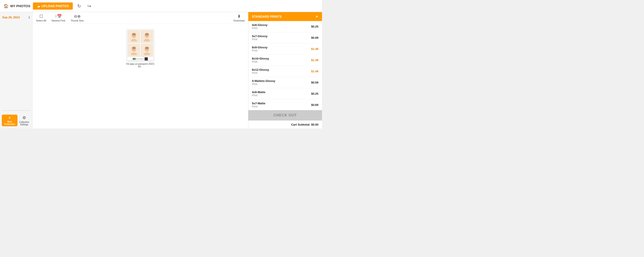 The width and height of the screenshot is (644, 257). Describe the element at coordinates (140, 59) in the screenshot. I see `passport-url: https://7idapp.com` at that location.